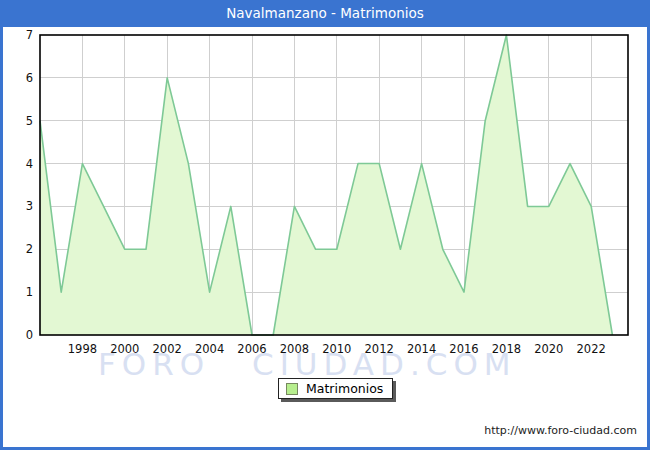  Describe the element at coordinates (210, 350) in the screenshot. I see `x-axis-tick-label: 2004` at that location.